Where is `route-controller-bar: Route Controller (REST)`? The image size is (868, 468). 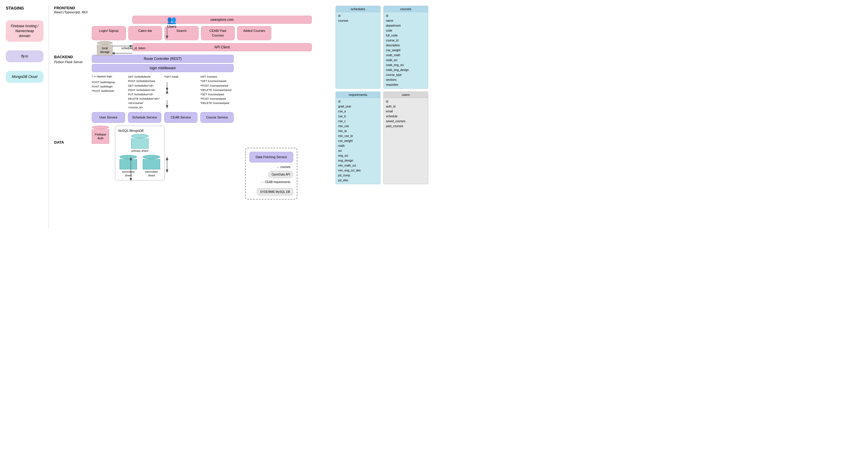
route-controller-bar: Route Controller (REST) is located at coordinates (162, 59).